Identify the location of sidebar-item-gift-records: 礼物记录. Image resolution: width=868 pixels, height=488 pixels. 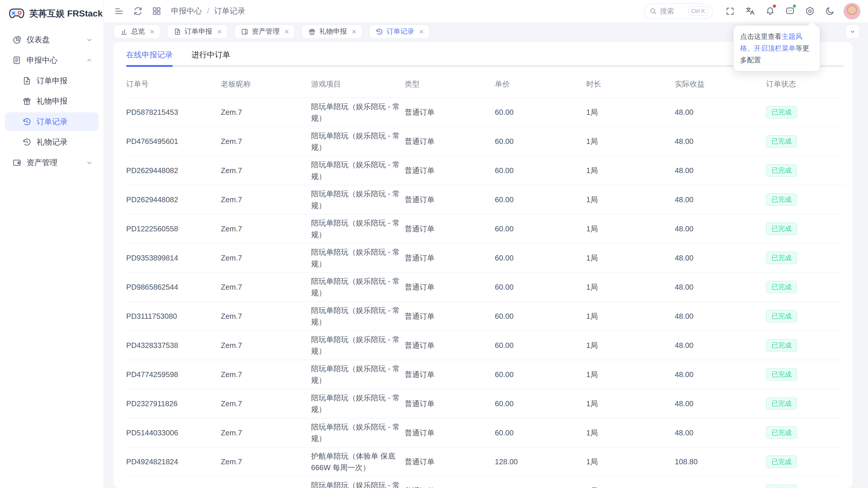
(52, 142).